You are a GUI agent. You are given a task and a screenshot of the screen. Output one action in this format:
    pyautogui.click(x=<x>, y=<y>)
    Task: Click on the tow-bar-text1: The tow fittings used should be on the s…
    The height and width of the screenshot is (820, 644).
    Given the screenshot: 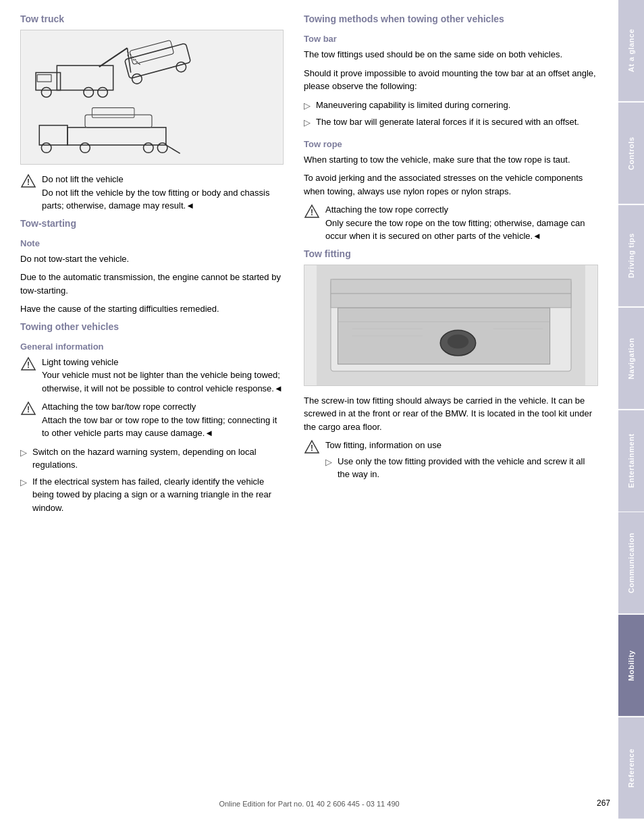 What is the action you would take?
    pyautogui.click(x=451, y=55)
    